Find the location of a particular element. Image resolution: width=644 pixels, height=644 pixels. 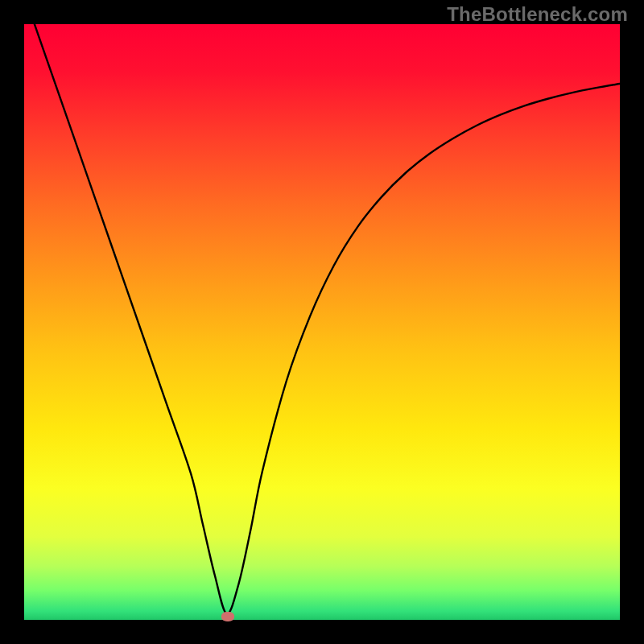

watermark-text: TheBottleneck.com is located at coordinates (538, 14).